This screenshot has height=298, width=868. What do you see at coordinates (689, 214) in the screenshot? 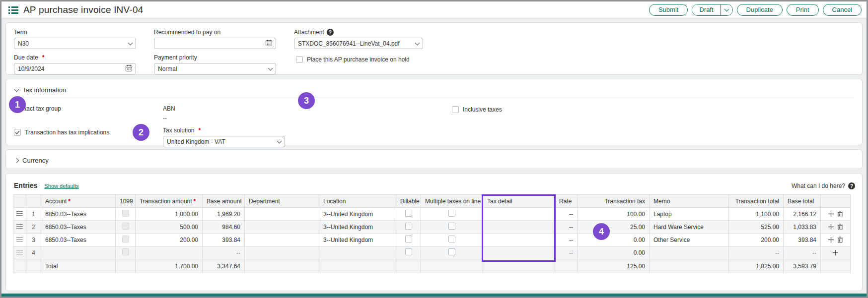
I see `memo-cell: Laptop` at bounding box center [689, 214].